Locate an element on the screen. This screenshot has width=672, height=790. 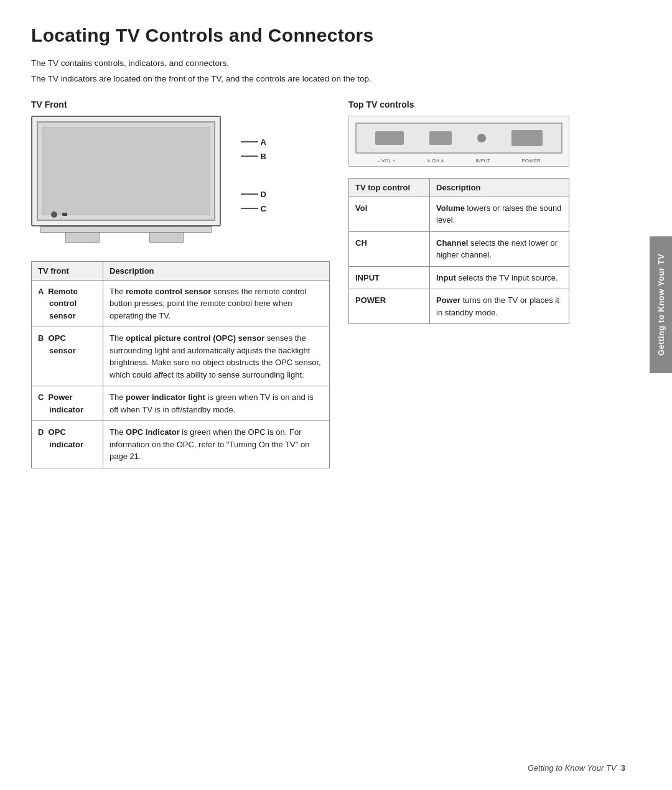
front-row-b-desc: The optical picture control (OPC) sensor… is located at coordinates (217, 357).